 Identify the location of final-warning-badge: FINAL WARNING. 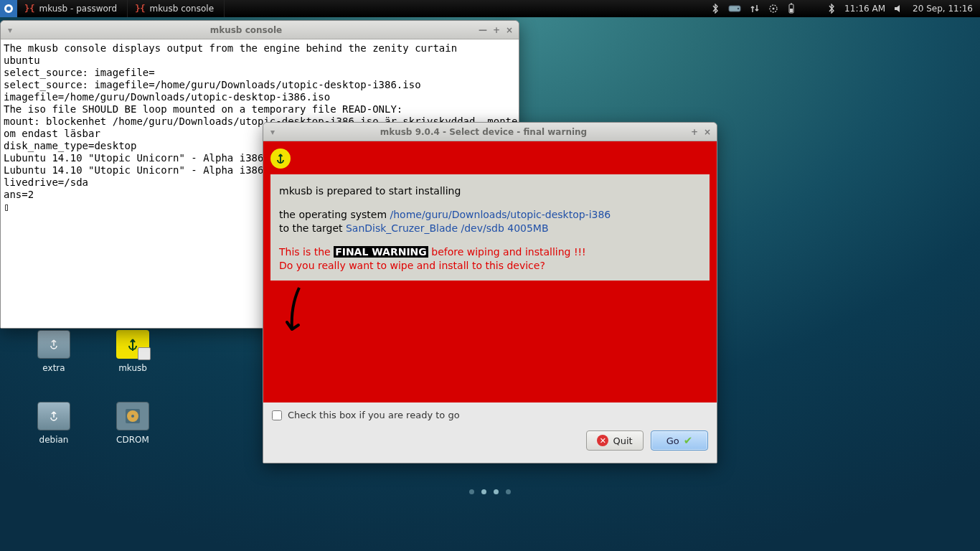
(381, 252).